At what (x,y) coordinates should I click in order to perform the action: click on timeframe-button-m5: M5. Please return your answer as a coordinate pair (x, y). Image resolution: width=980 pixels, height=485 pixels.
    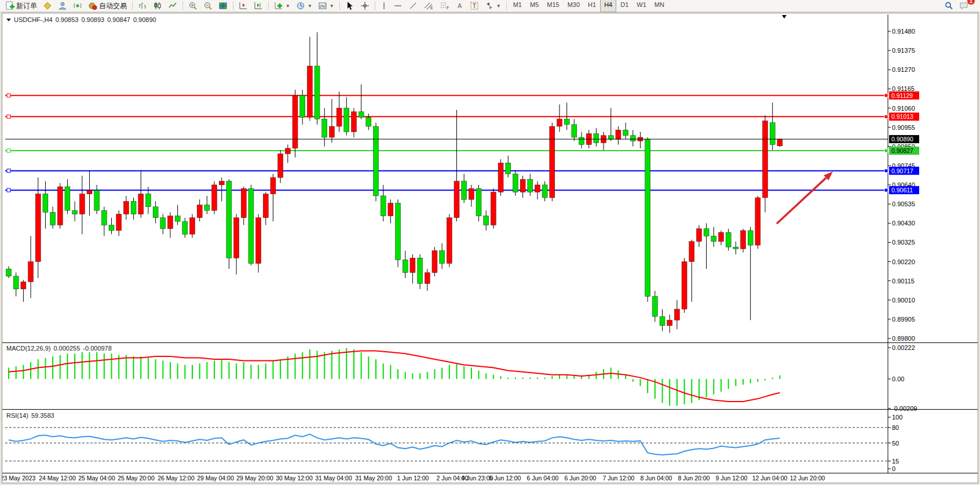
    Looking at the image, I should click on (534, 6).